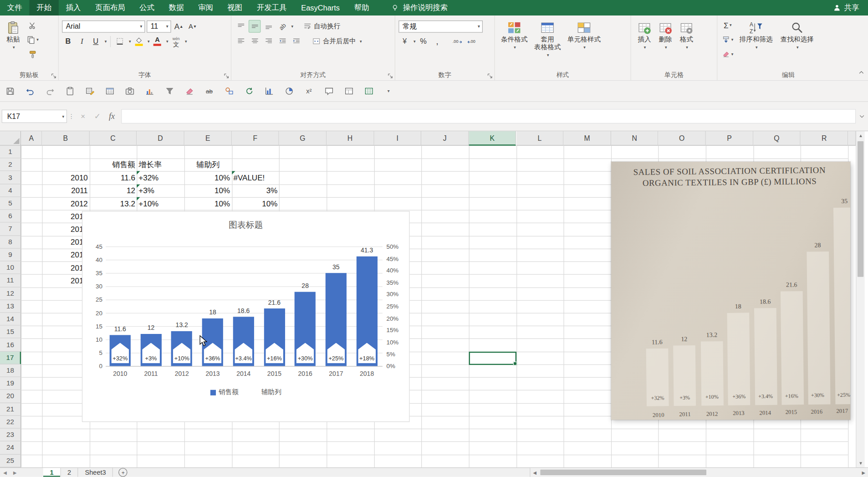 The image size is (868, 477). Describe the element at coordinates (161, 190) in the screenshot. I see `cell-D4: +3%` at that location.